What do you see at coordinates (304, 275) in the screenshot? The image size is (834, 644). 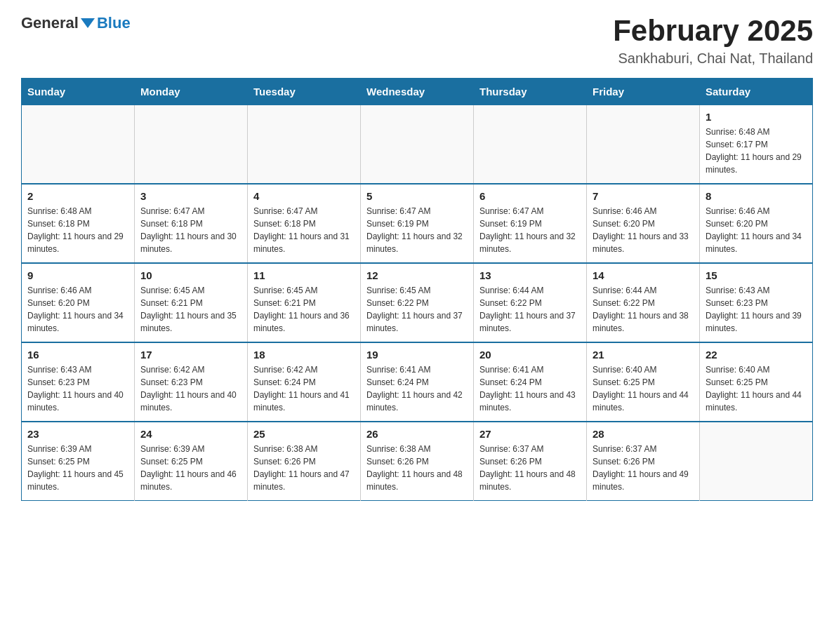 I see `day-number: 11` at bounding box center [304, 275].